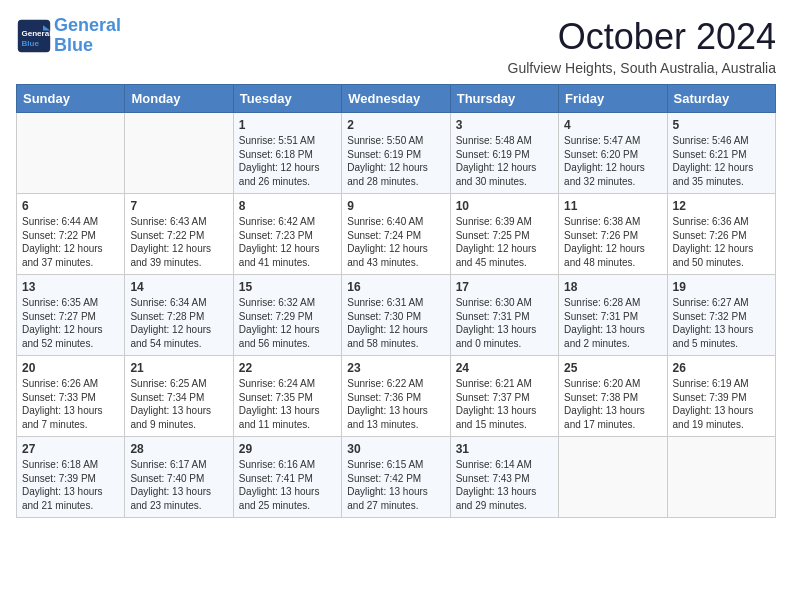 This screenshot has height=612, width=792. I want to click on day-info: Sunrise: 6:35 AM Sunset: 7:27 PM Dayligh…, so click(70, 323).